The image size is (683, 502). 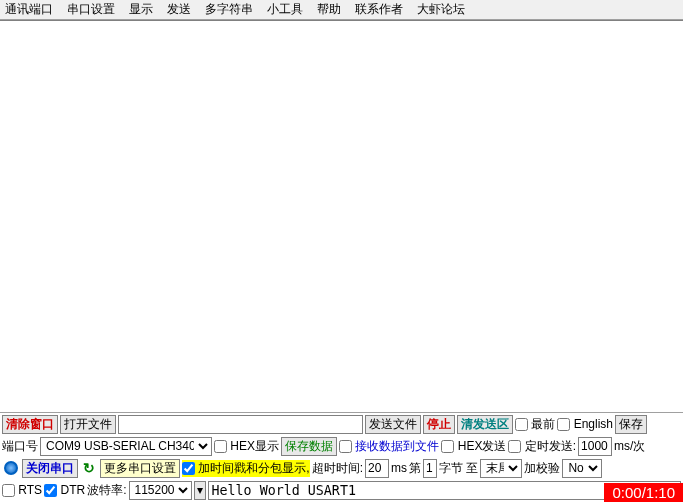 I want to click on dtr-label: DTR, so click(x=64, y=490).